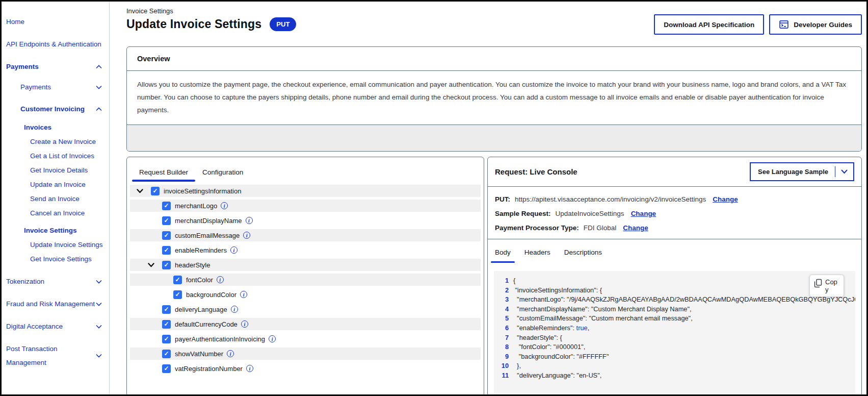  Describe the element at coordinates (305, 354) in the screenshot. I see `tree-row-showvatnumber: ✓ showVatNumber i` at that location.